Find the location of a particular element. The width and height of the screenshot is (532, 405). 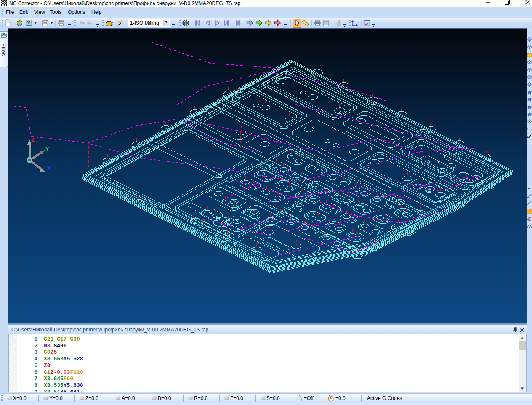

svg-text: Y is located at coordinates (47, 149).